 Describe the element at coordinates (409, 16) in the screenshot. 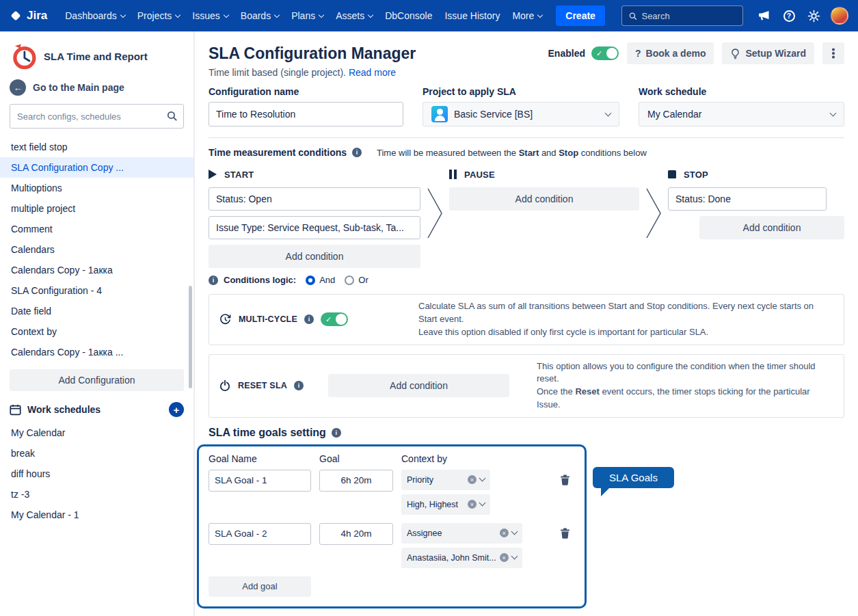

I see `nav-item-dbconsole: DbConsole` at that location.